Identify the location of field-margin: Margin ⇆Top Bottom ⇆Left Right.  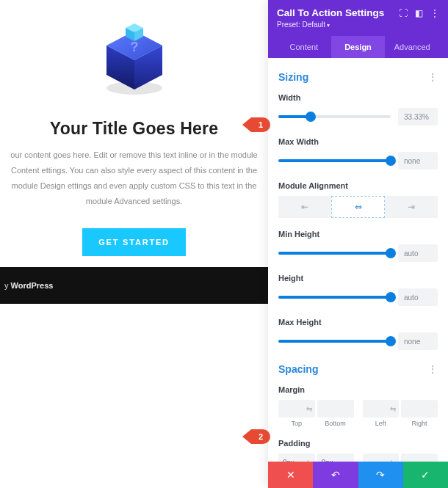
(358, 407).